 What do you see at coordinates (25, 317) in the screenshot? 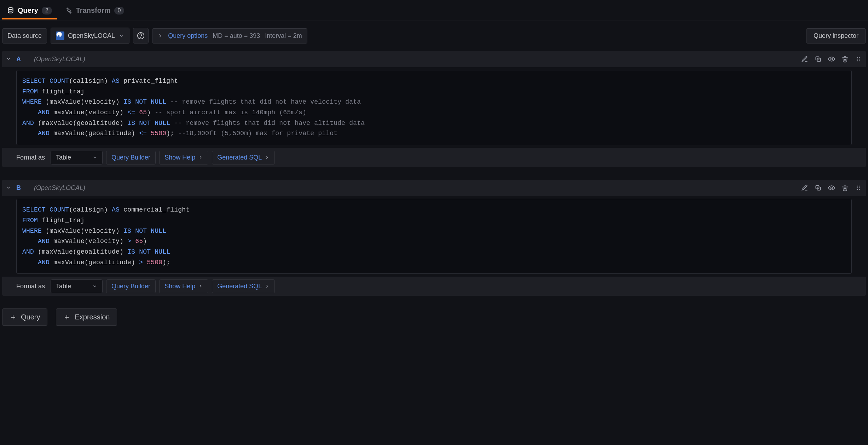
I see `add-query-button: Query` at bounding box center [25, 317].